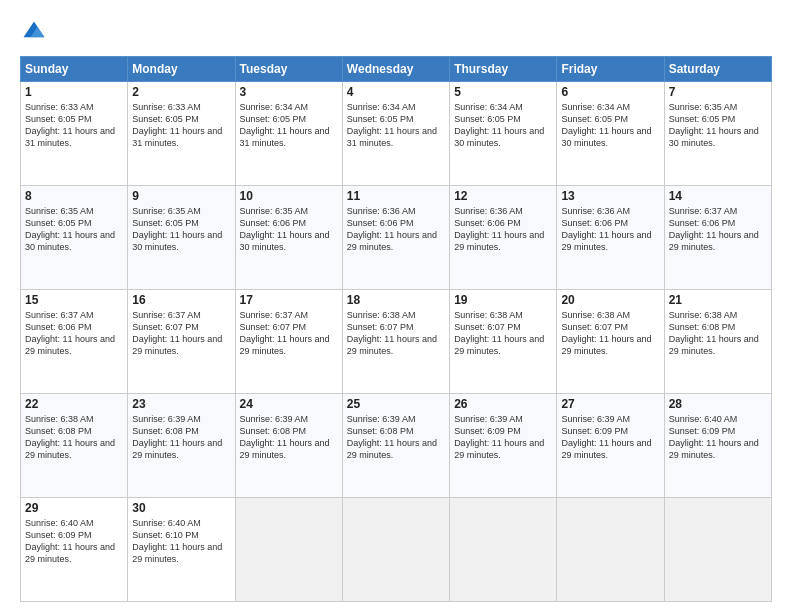  I want to click on day-number: 20, so click(610, 300).